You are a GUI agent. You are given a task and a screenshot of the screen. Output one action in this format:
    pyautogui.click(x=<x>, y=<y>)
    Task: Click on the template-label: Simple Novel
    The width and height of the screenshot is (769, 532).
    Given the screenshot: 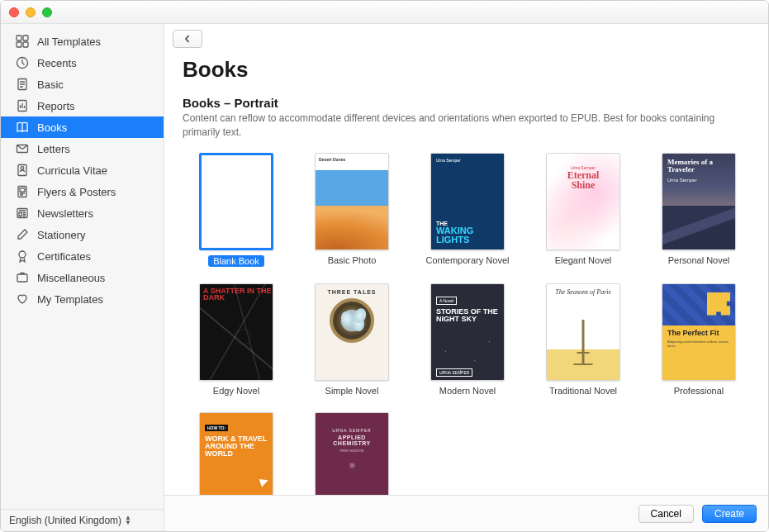 What is the action you would take?
    pyautogui.click(x=352, y=391)
    